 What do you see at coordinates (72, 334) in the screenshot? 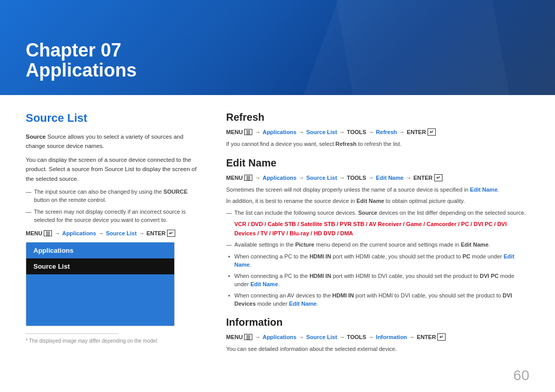
I see `left-divider` at bounding box center [72, 334].